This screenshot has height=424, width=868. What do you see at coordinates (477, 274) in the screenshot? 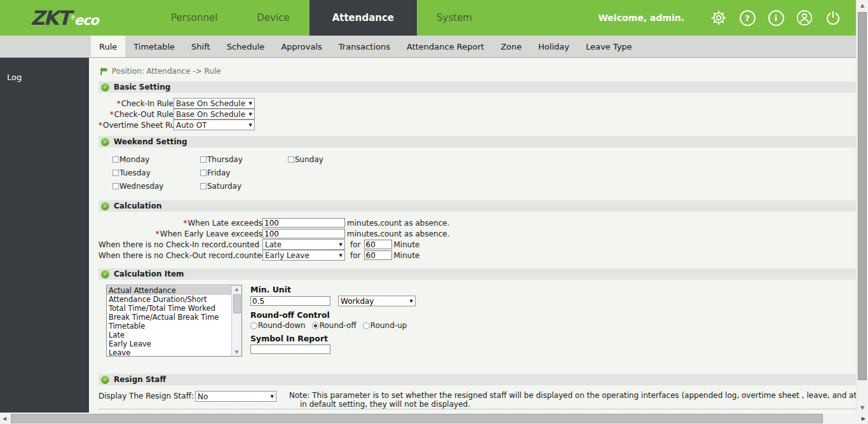
I see `section-header-calculation-item: ✓ Calculation Item` at bounding box center [477, 274].